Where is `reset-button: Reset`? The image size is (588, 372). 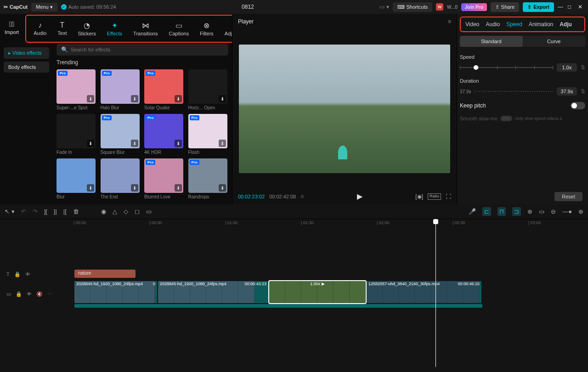
reset-button: Reset is located at coordinates (569, 197).